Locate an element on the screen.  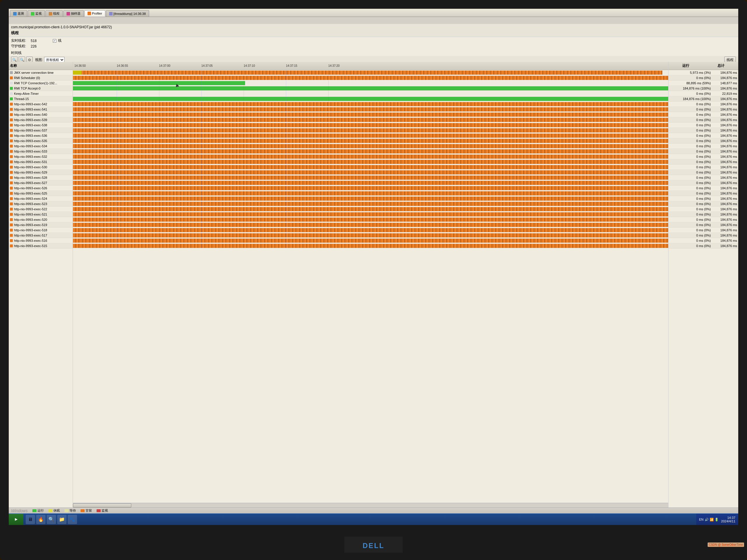
thread-list-row: http-nio-9993-exec-537 is located at coordinates (41, 130).